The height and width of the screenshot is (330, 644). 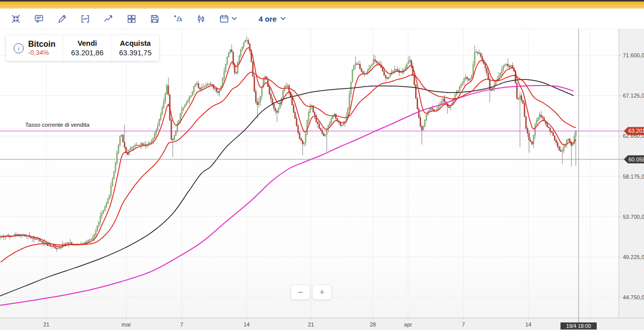 What do you see at coordinates (178, 19) in the screenshot?
I see `functions-button: fx` at bounding box center [178, 19].